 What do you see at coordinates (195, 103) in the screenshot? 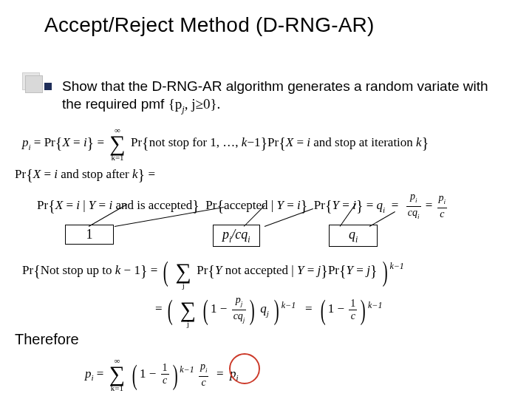
I see `bullet-pmf: {pj, j≥0}.` at bounding box center [195, 103].